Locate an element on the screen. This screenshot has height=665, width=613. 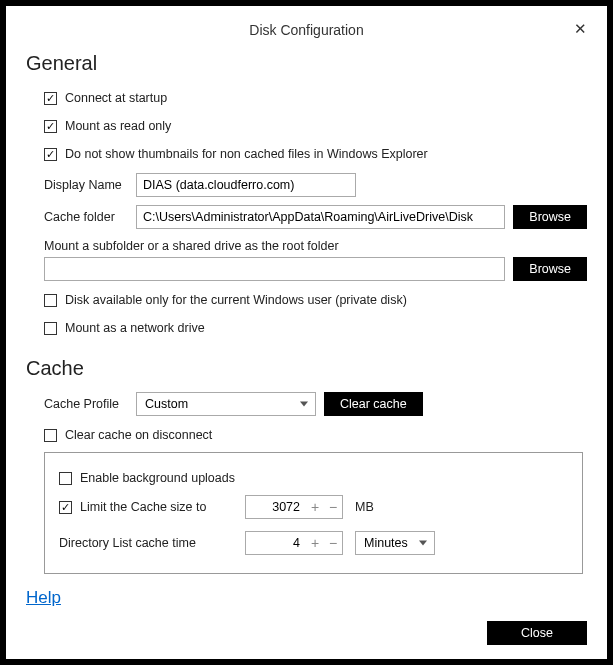
dir-list-unit-wrap: Minutes is located at coordinates (395, 543).